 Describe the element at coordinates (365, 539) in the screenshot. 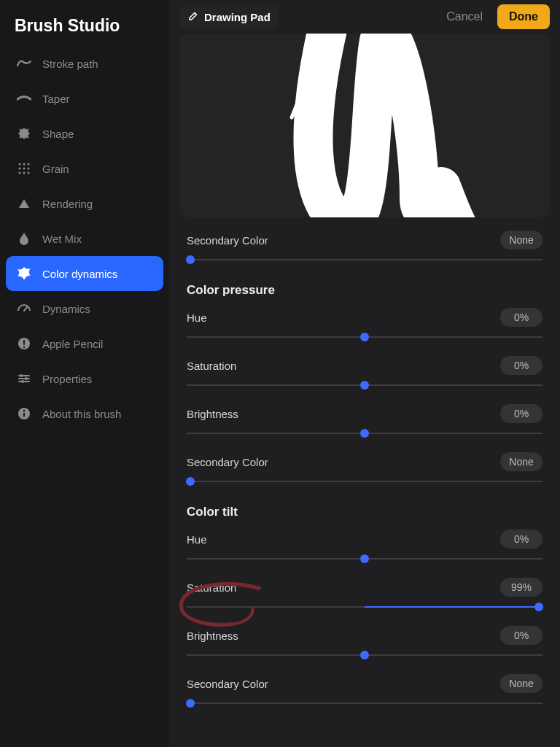

I see `row-ct-hue: Hue 0%` at that location.